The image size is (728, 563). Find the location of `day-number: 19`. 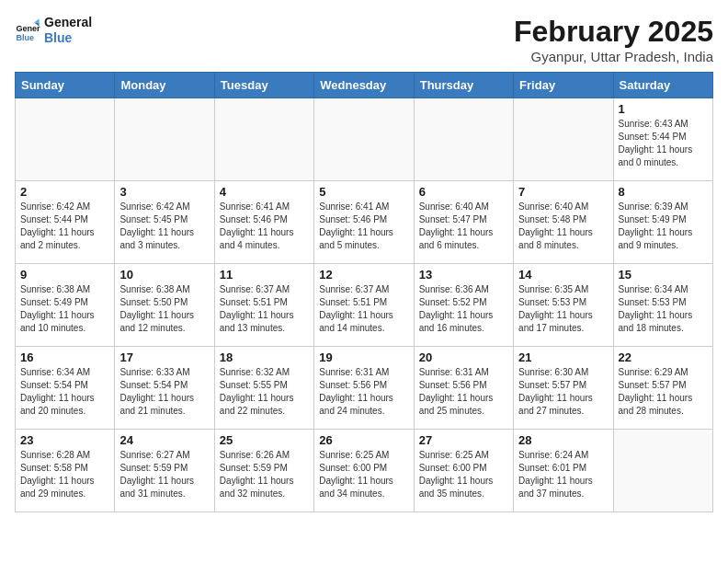

day-number: 19 is located at coordinates (364, 357).